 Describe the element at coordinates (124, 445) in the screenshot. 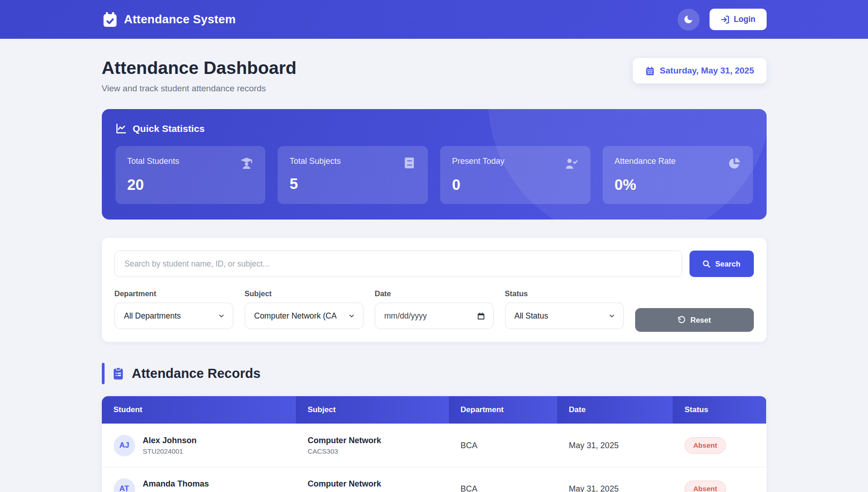

I see `avatar: AJ` at that location.